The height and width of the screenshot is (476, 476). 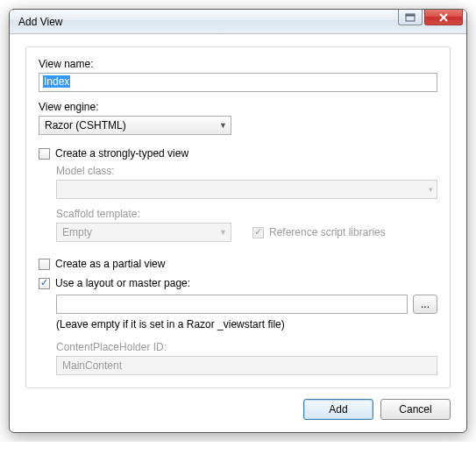 What do you see at coordinates (123, 283) in the screenshot?
I see `use-layout-label: Use a layout or master page:` at bounding box center [123, 283].